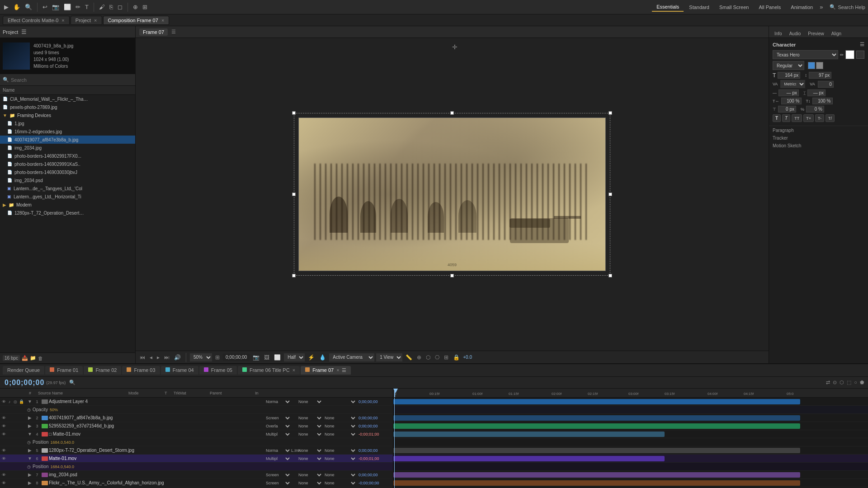 This screenshot has height=488, width=868. Describe the element at coordinates (850, 55) in the screenshot. I see `font-color-swatch` at that location.